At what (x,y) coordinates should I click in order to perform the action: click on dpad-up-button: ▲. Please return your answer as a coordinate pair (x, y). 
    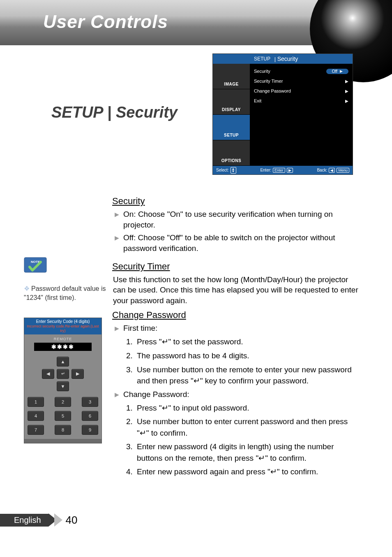
    Looking at the image, I should click on (63, 362).